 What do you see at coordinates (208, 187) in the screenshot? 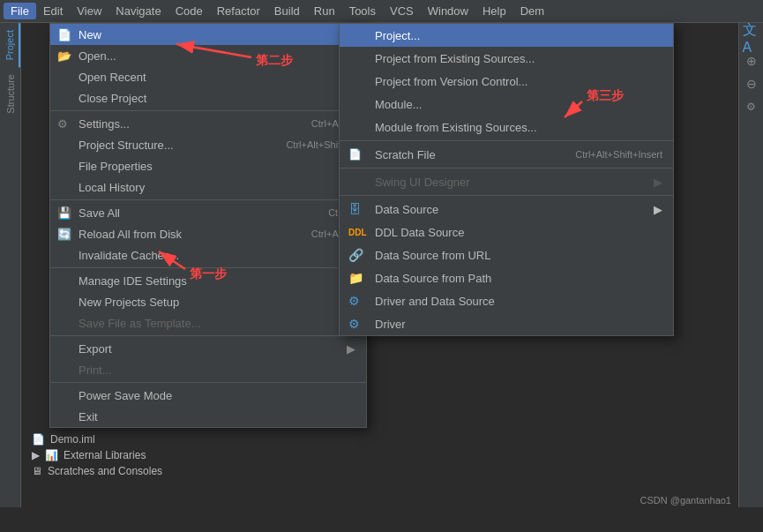
I see `menu-item-local-history: Local History ▶` at bounding box center [208, 187].